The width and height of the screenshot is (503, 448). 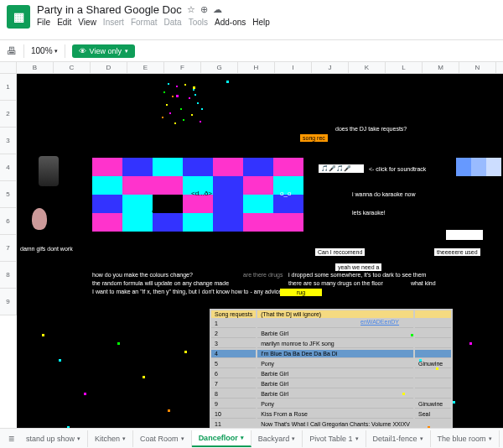 What do you see at coordinates (233, 344) in the screenshot?
I see `song-cell: 3` at bounding box center [233, 344].